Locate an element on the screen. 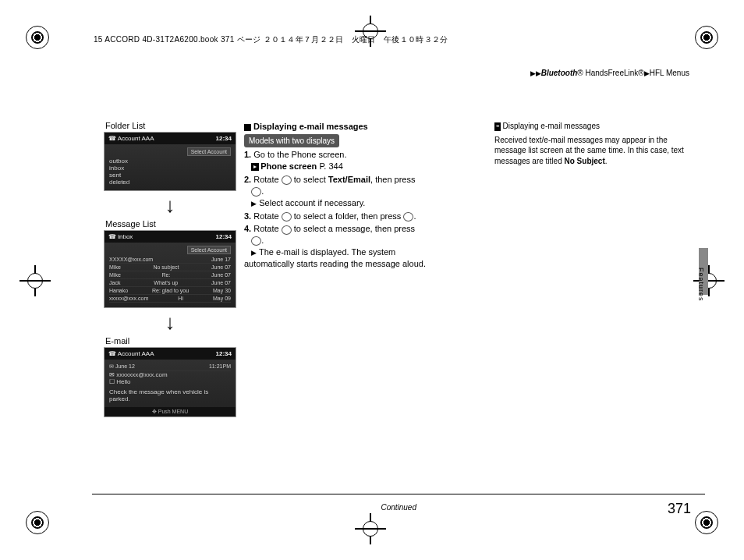 The image size is (744, 560). chevron-icon: » is located at coordinates (498, 126).